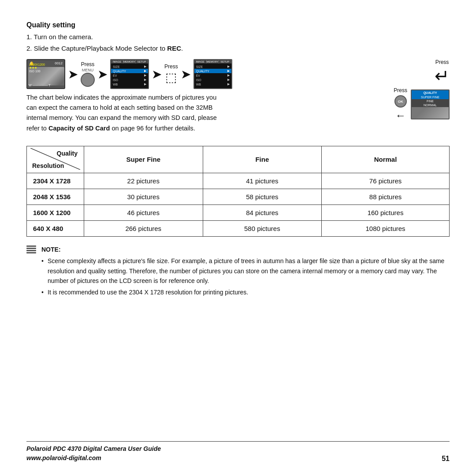 This screenshot has width=476, height=476. I want to click on camera-screen: 🔔 0012 1600X1200 ★★★ ISO 100 W ————— T, so click(46, 74).